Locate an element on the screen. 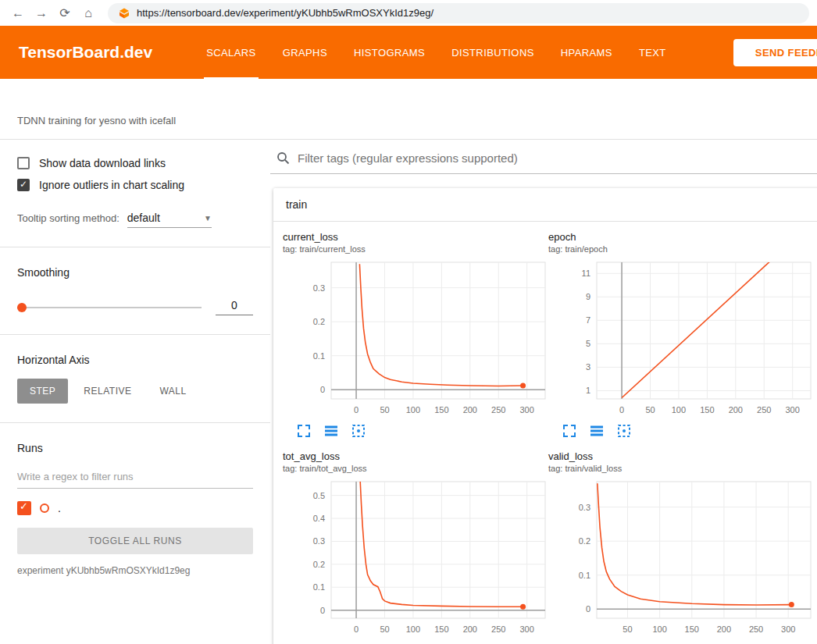 The height and width of the screenshot is (644, 817). chart-title: valid_loss is located at coordinates (681, 456).